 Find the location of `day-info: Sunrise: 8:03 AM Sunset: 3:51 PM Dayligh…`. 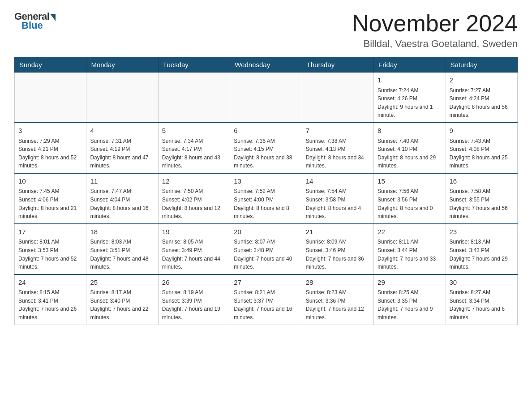

day-info: Sunrise: 8:03 AM Sunset: 3:51 PM Dayligh… is located at coordinates (122, 254).